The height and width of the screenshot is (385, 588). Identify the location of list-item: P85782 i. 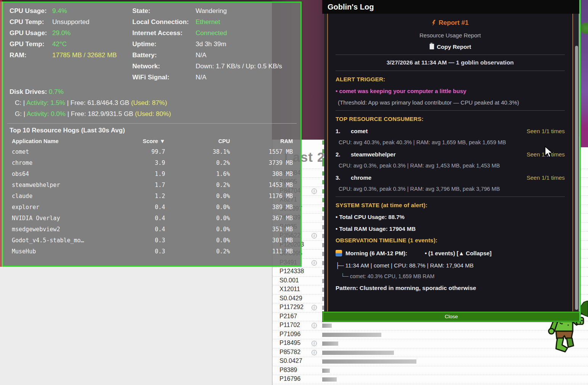
(430, 353).